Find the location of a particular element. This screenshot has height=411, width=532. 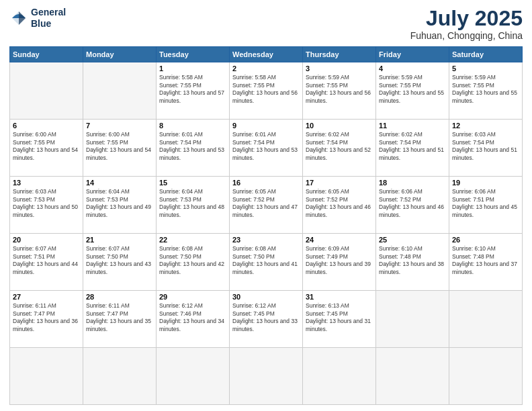

day-number: 24 is located at coordinates (339, 240).